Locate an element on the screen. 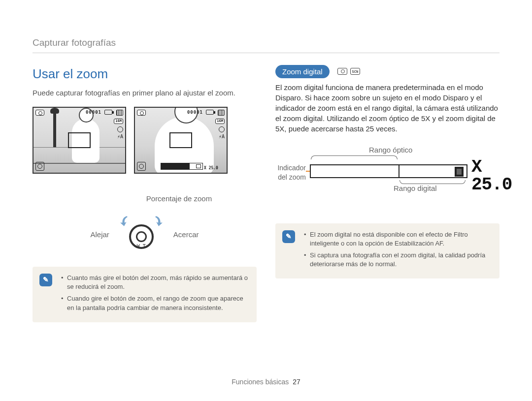  note-item: Cuando gire el botón de zoom, el rango d… is located at coordinates (155, 303).